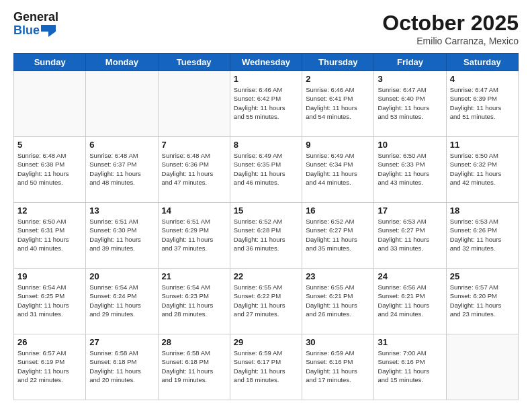 Image resolution: width=532 pixels, height=411 pixels. I want to click on day-info: Sunrise: 6:50 AM Sunset: 6:32 PM Dayligh…, so click(482, 169).